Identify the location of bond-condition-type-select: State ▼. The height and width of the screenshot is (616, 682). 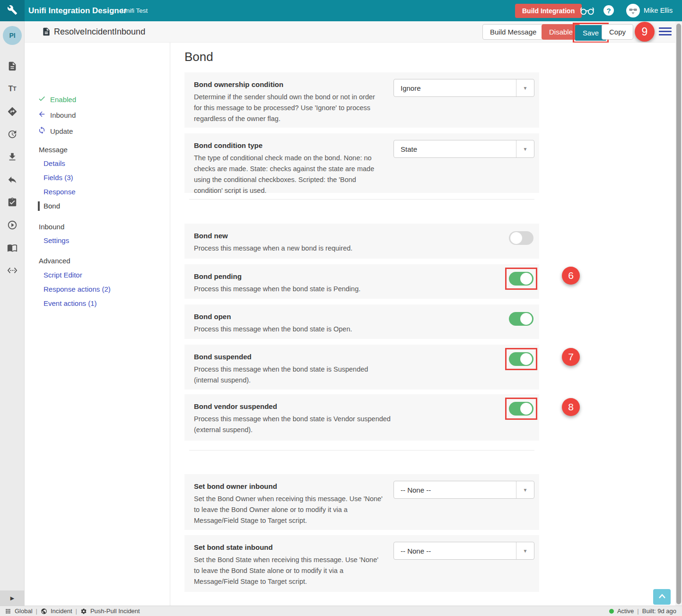
(464, 149).